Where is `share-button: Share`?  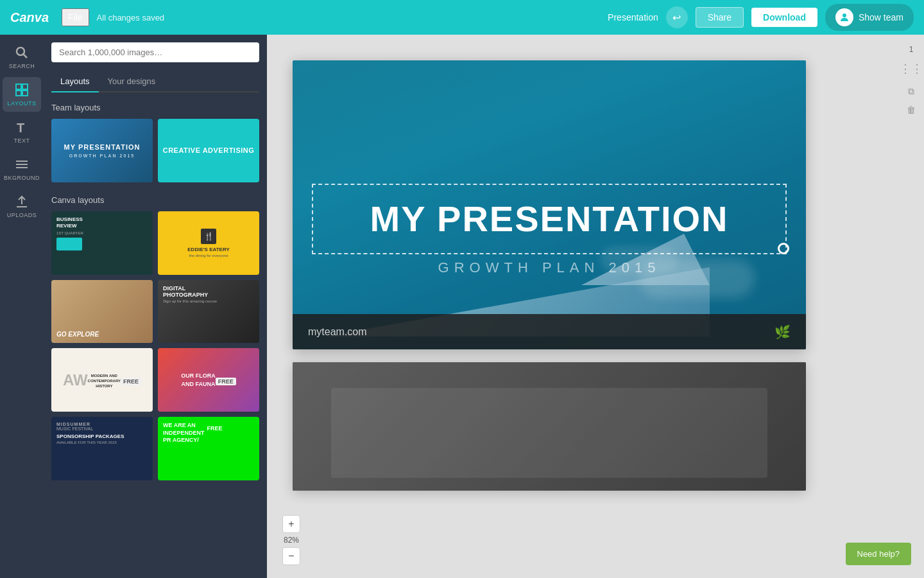
share-button: Share is located at coordinates (720, 17).